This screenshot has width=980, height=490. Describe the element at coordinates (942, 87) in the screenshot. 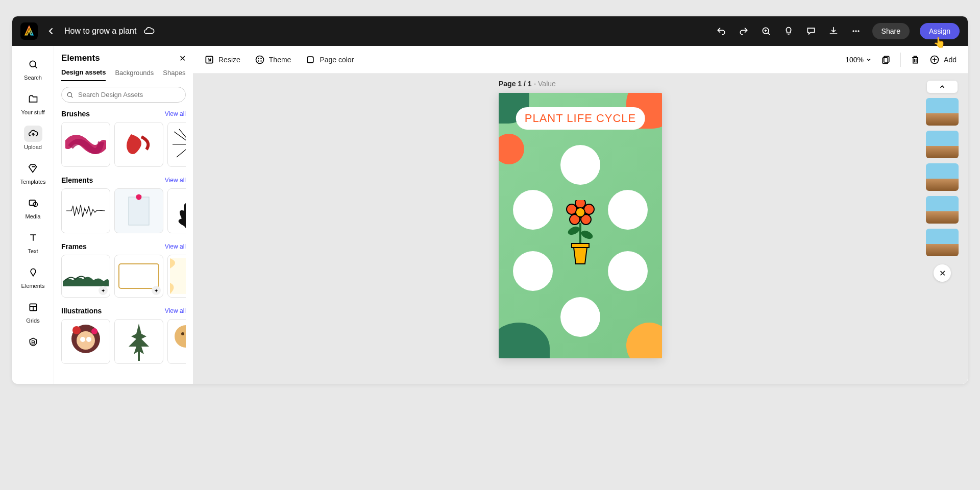

I see `strip-collapse-button` at that location.